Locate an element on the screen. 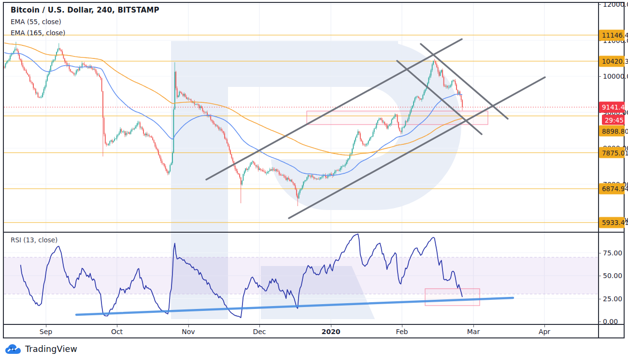 This screenshot has height=364, width=628. indicator-label-ema165: EMA (165, close) is located at coordinates (85, 33).